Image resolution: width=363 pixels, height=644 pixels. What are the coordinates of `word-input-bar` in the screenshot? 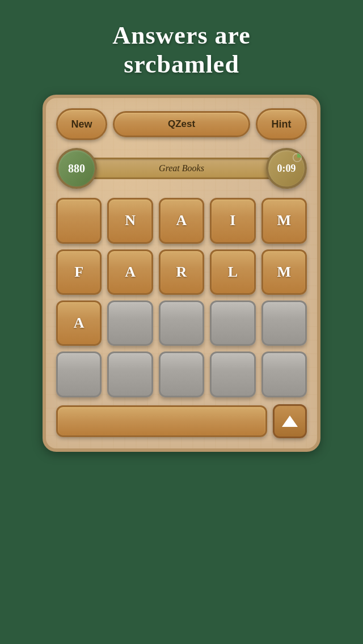 It's located at (162, 421).